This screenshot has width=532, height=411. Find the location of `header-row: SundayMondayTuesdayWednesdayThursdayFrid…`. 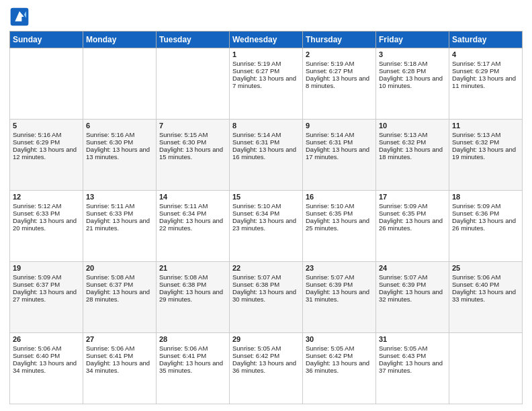

header-row: SundayMondayTuesdayWednesdayThursdayFrid… is located at coordinates (266, 40).